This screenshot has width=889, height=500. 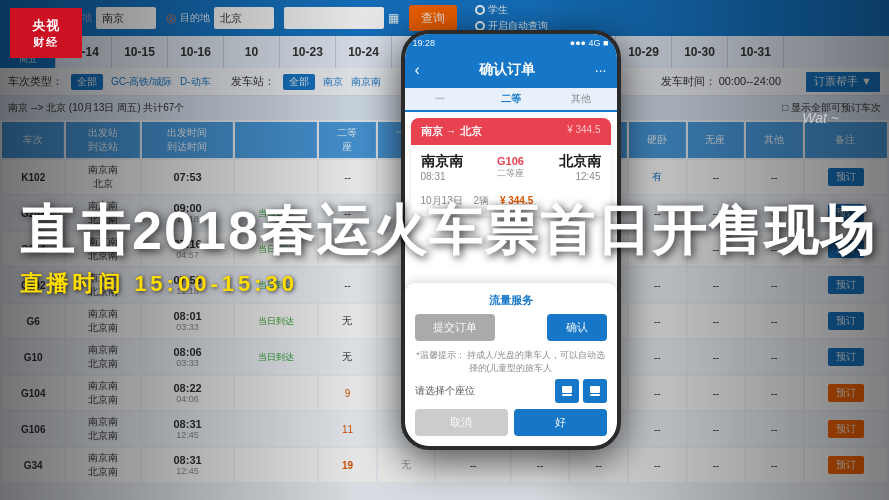 I want to click on th-note: 备注, so click(x=846, y=140).